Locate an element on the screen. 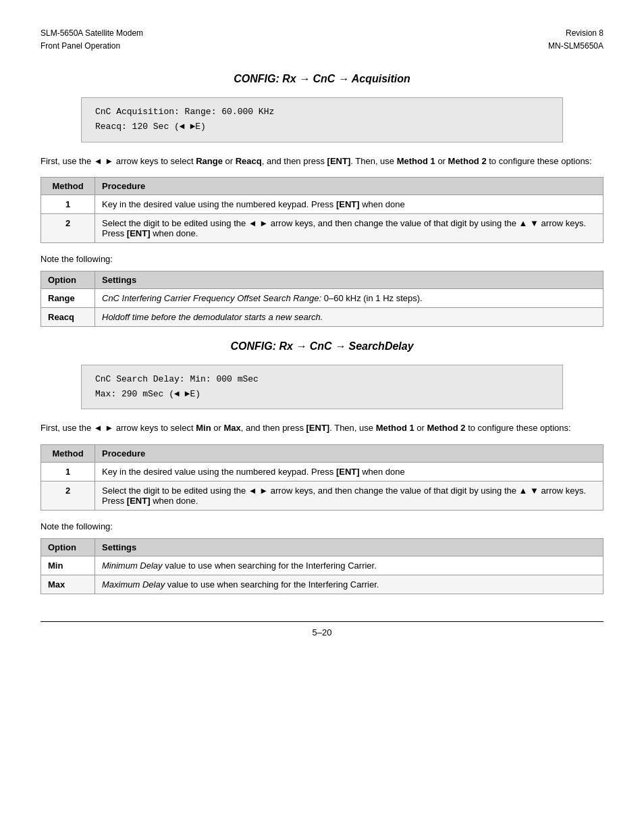 Image resolution: width=644 pixels, height=834 pixels. option-reacq: Reacq is located at coordinates (68, 317).